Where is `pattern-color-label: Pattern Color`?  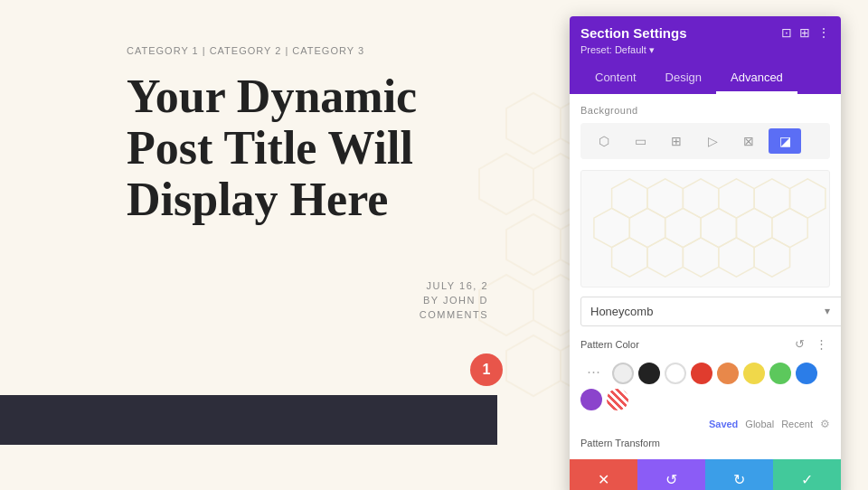
pattern-color-label: Pattern Color is located at coordinates (683, 344).